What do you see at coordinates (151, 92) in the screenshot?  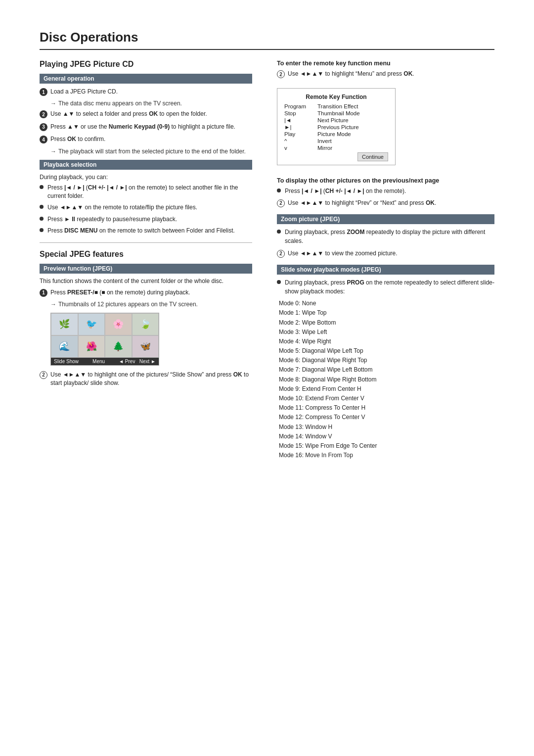 I see `step-1-text: Load a JPEG Picture CD.` at bounding box center [151, 92].